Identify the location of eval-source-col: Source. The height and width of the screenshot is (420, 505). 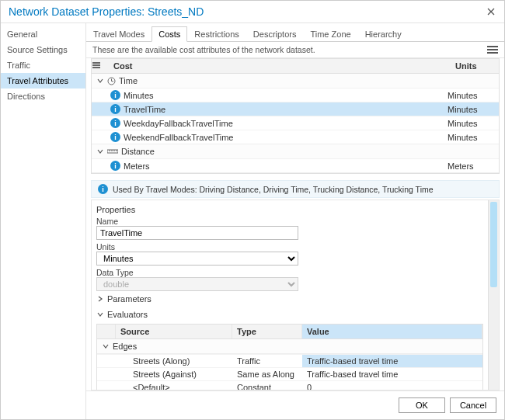
(174, 331).